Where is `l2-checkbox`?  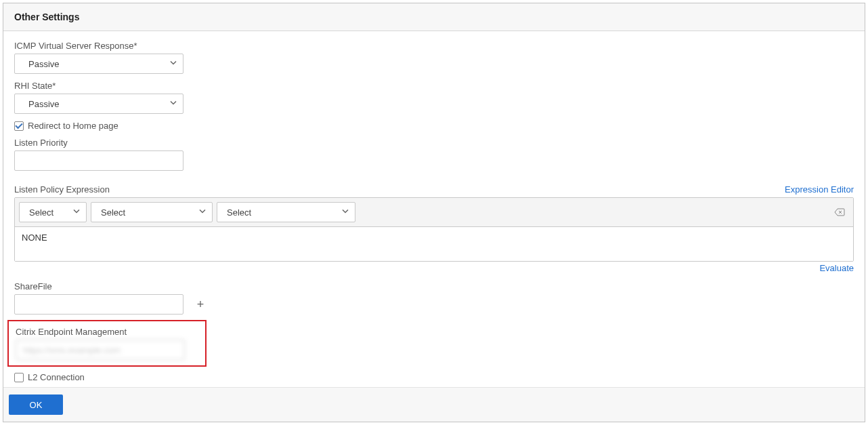 l2-checkbox is located at coordinates (19, 378).